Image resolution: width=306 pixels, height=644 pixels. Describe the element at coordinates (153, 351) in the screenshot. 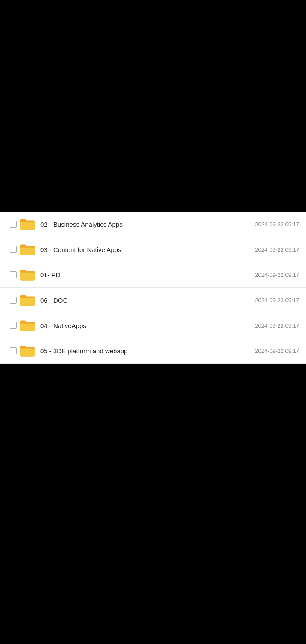

I see `list-item: 05 - 3DE platform and webapp 2024-09-22 …` at that location.